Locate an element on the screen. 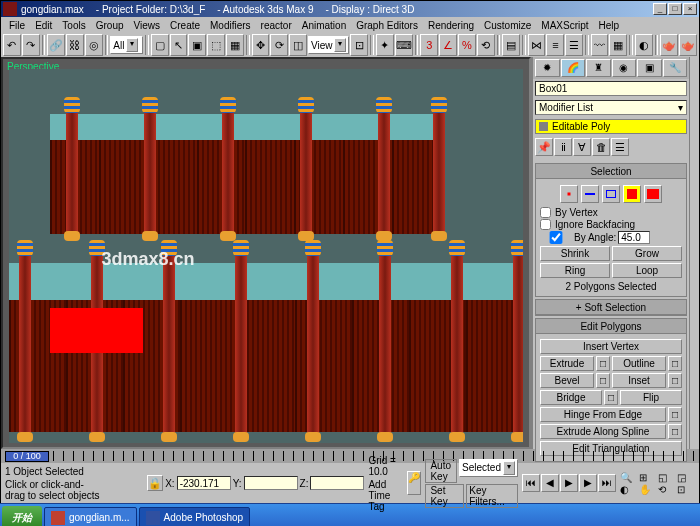  keymode-button: ⌨ is located at coordinates (404, 45).